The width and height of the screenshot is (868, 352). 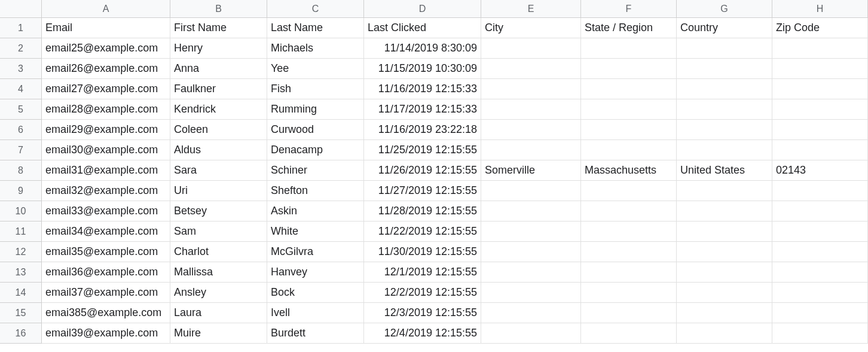 I want to click on cell-B10: Betsey, so click(x=219, y=211).